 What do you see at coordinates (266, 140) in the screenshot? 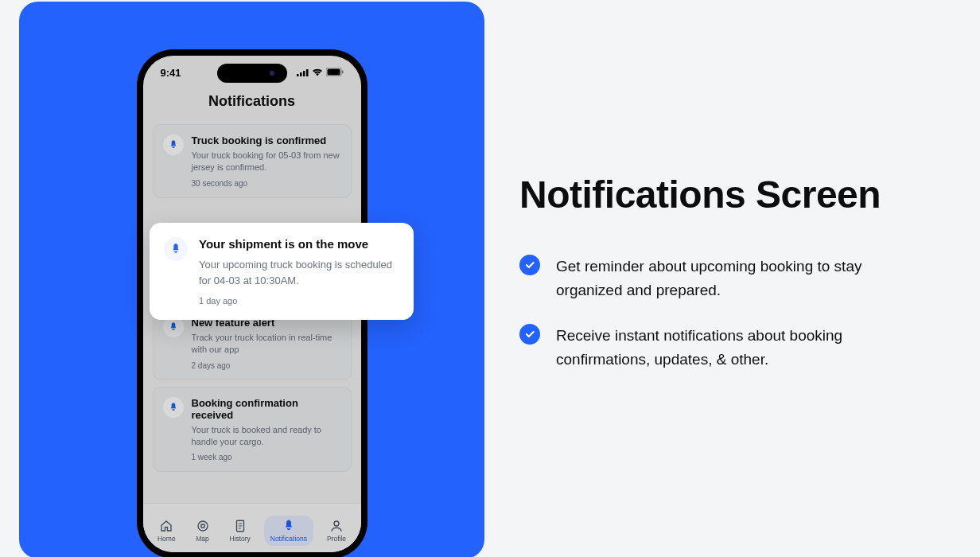
I see `notification-title: Truck booking is confirmed` at bounding box center [266, 140].